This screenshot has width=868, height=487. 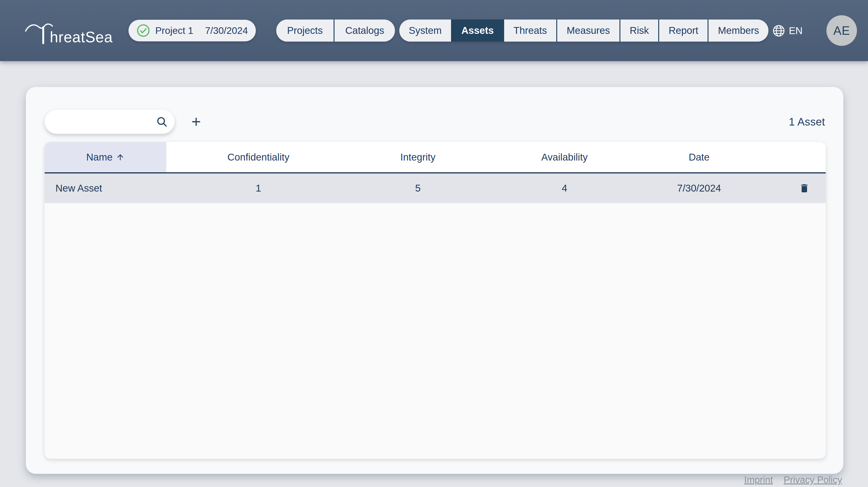 I want to click on cell-confidentiality: 1, so click(x=258, y=188).